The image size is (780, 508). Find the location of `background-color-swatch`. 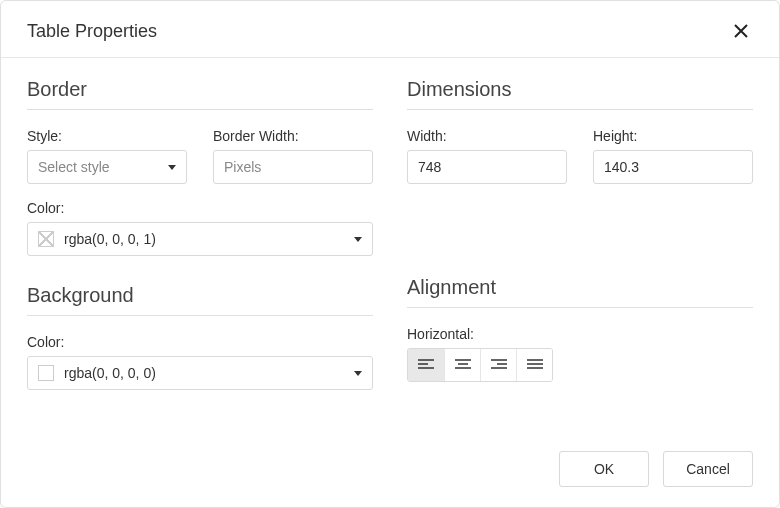

background-color-swatch is located at coordinates (46, 373).